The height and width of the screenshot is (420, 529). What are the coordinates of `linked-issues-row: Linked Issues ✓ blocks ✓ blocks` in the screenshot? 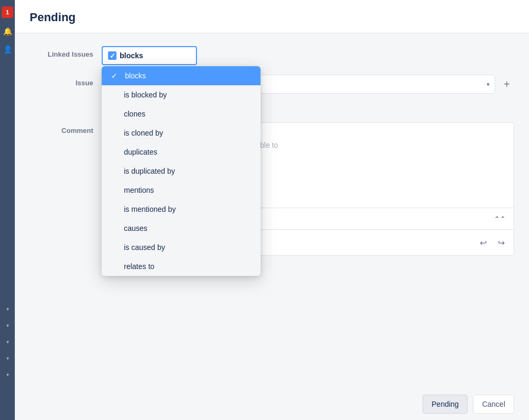 It's located at (272, 56).